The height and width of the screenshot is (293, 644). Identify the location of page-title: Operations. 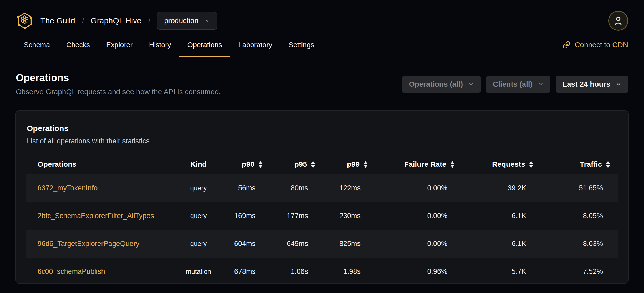
(118, 78).